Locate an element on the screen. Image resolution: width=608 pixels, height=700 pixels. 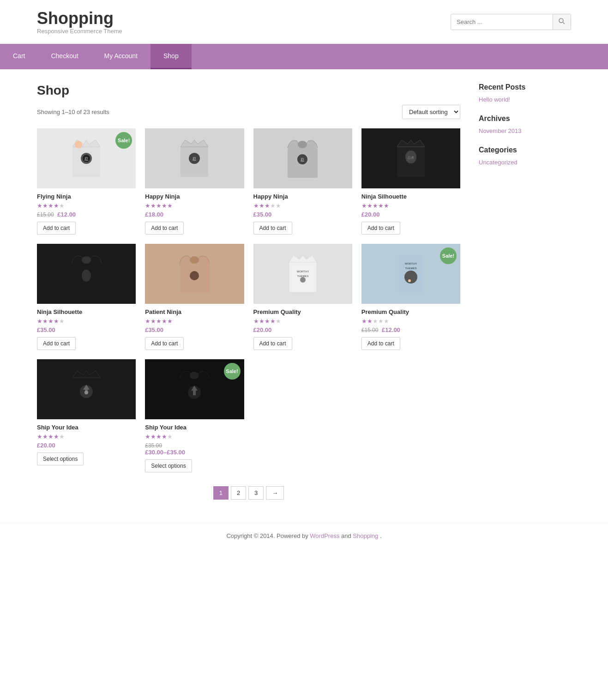
product-image: Sale! 忍 is located at coordinates (86, 158).